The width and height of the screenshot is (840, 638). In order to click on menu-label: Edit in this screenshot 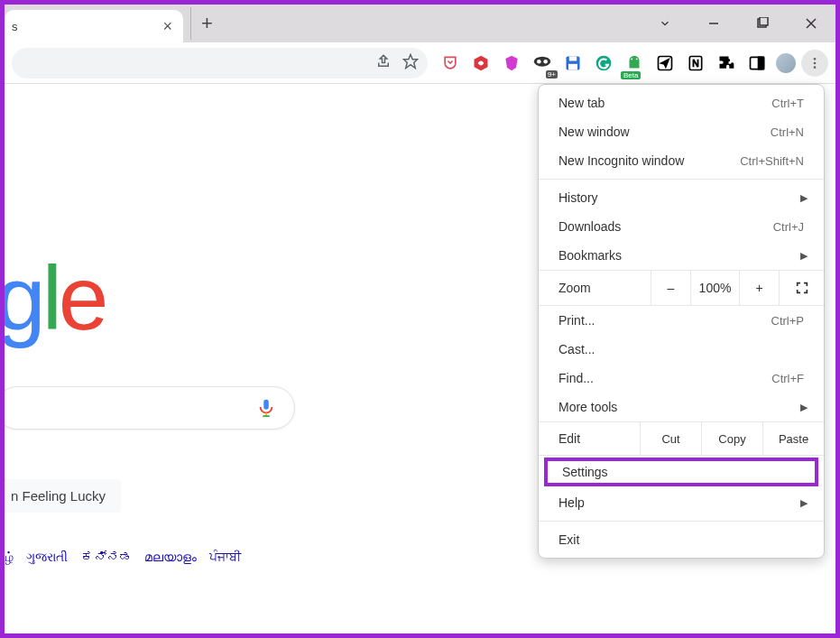, I will do `click(589, 439)`.